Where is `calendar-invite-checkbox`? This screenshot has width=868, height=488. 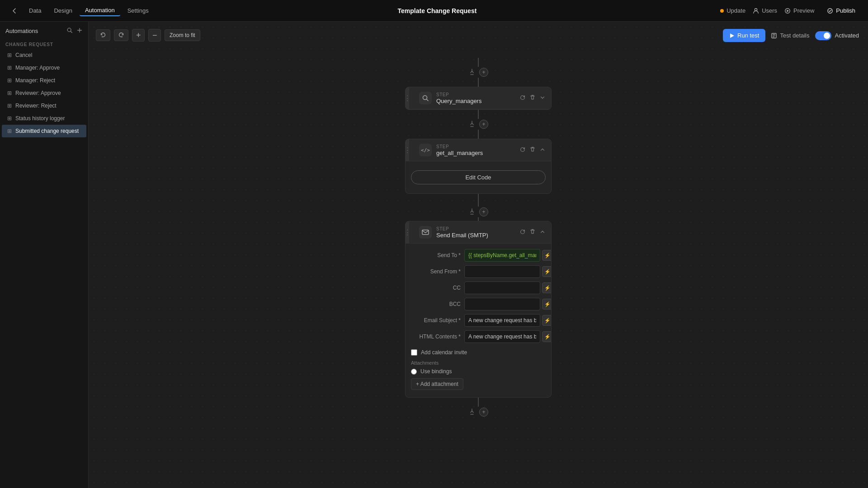 calendar-invite-checkbox is located at coordinates (414, 352).